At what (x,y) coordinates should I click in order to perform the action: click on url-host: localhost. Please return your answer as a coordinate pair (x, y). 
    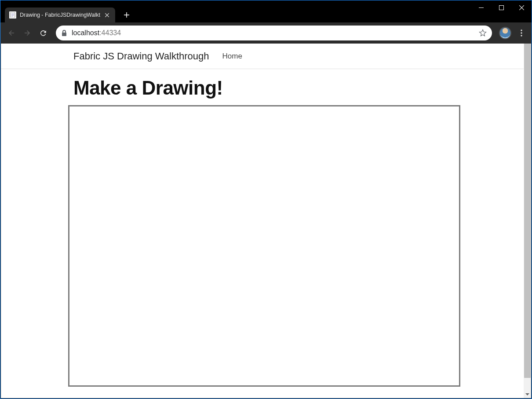
    Looking at the image, I should click on (85, 33).